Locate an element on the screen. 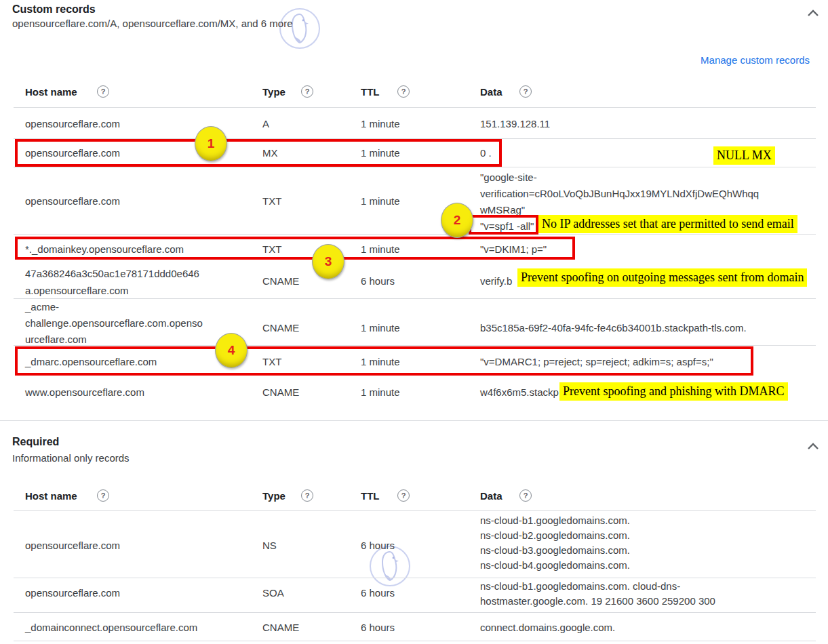 Image resolution: width=828 pixels, height=644 pixels. data-line: ns-cloud-b4.googledomains.com. is located at coordinates (555, 565).